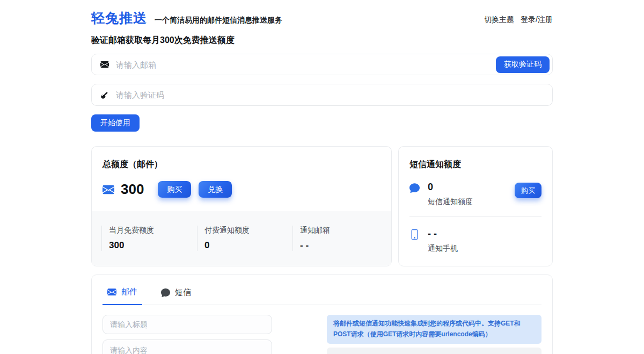 This screenshot has width=644, height=354. What do you see at coordinates (415, 235) in the screenshot?
I see `phone-icon` at bounding box center [415, 235].